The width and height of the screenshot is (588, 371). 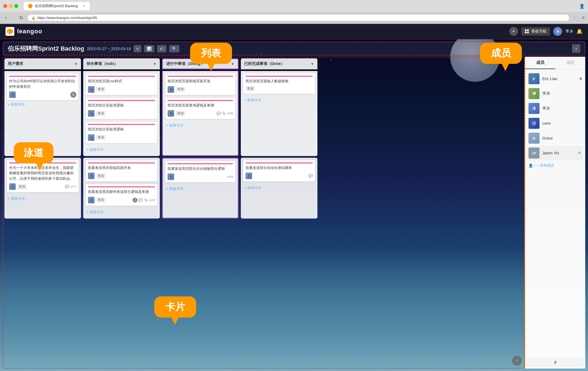 What do you see at coordinates (580, 153) in the screenshot?
I see `eye-icon: 👁` at bounding box center [580, 153].